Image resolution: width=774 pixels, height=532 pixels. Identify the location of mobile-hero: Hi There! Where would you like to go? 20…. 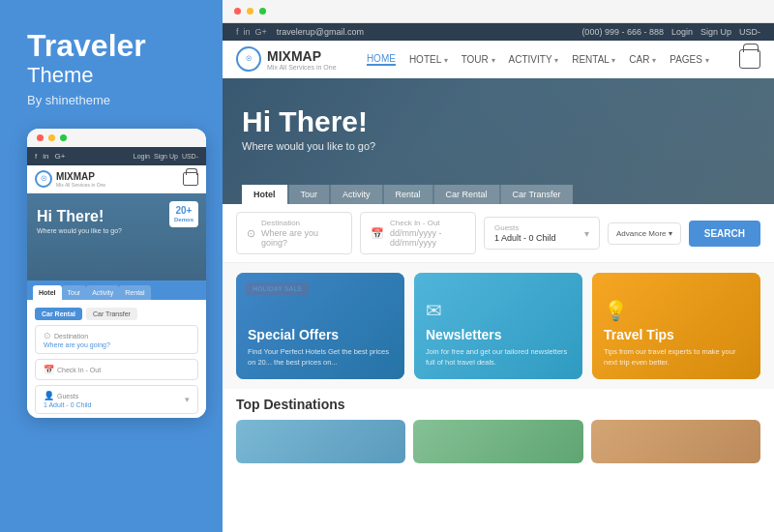
(116, 237).